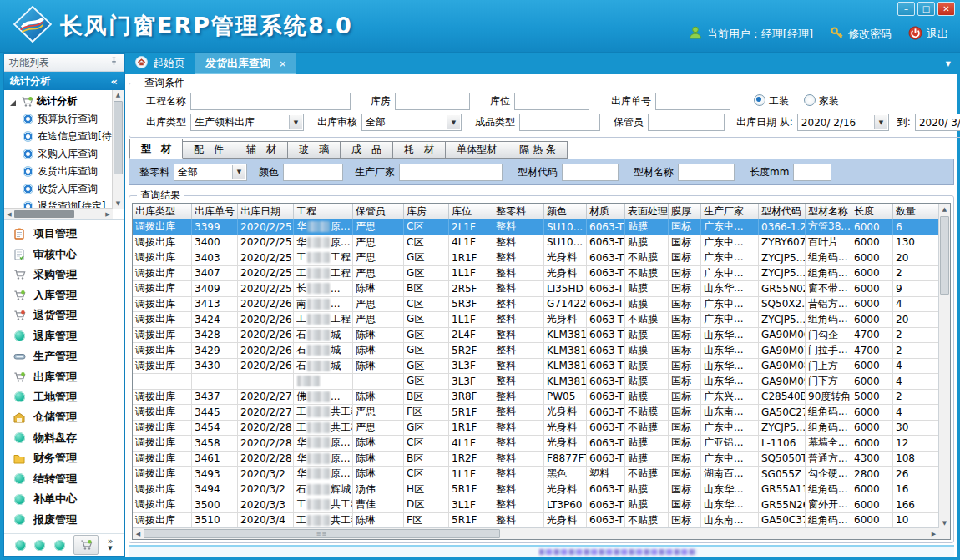 The width and height of the screenshot is (960, 560). I want to click on sidebar-item: 补单中心, so click(67, 499).